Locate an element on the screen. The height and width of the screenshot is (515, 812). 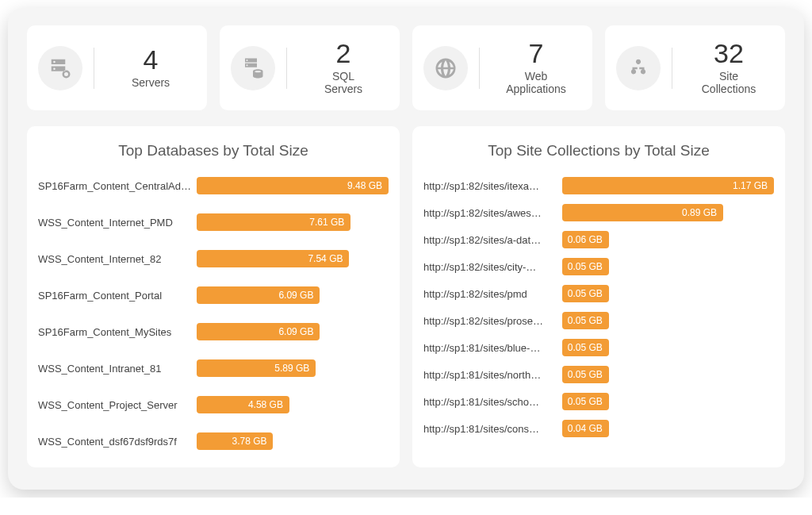
bar-fill: 1.17 GB is located at coordinates (668, 186).